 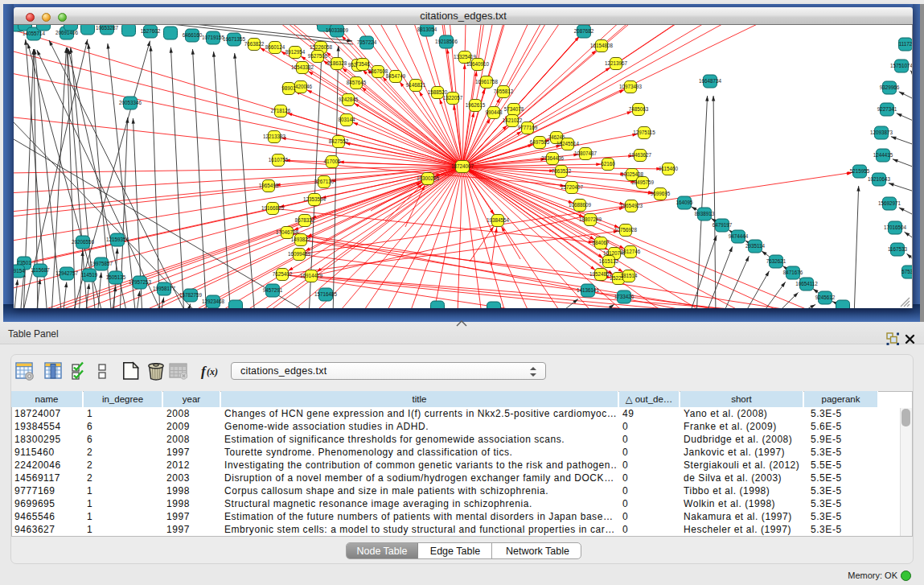 I want to click on svg-text: 9457291, so click(x=273, y=290).